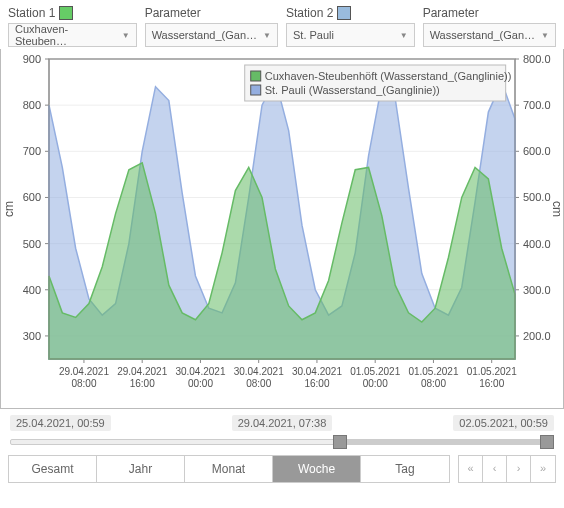 Image resolution: width=564 pixels, height=508 pixels. What do you see at coordinates (445, 442) in the screenshot?
I see `slider-fill` at bounding box center [445, 442].